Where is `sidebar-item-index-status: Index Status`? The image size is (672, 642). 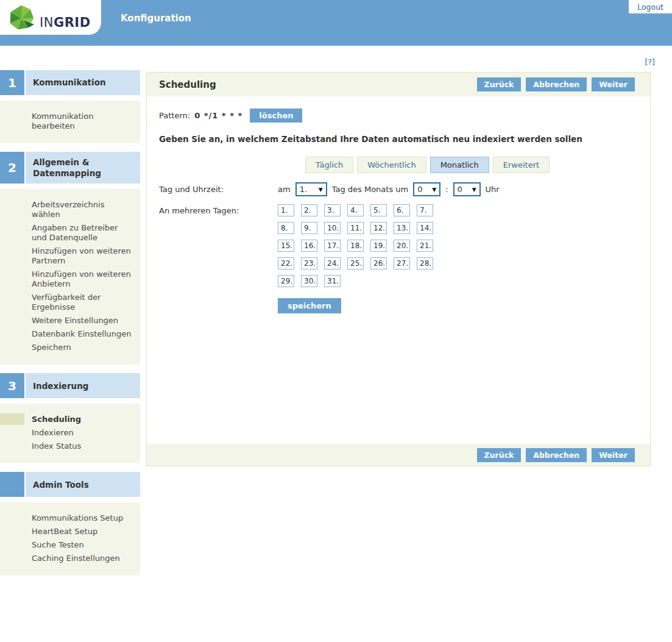 sidebar-item-index-status: Index Status is located at coordinates (70, 446).